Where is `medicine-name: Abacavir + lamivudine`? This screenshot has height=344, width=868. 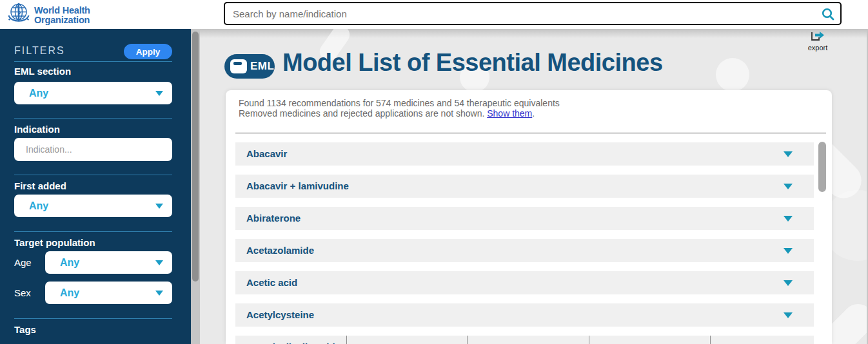
medicine-name: Abacavir + lamivudine is located at coordinates (298, 186).